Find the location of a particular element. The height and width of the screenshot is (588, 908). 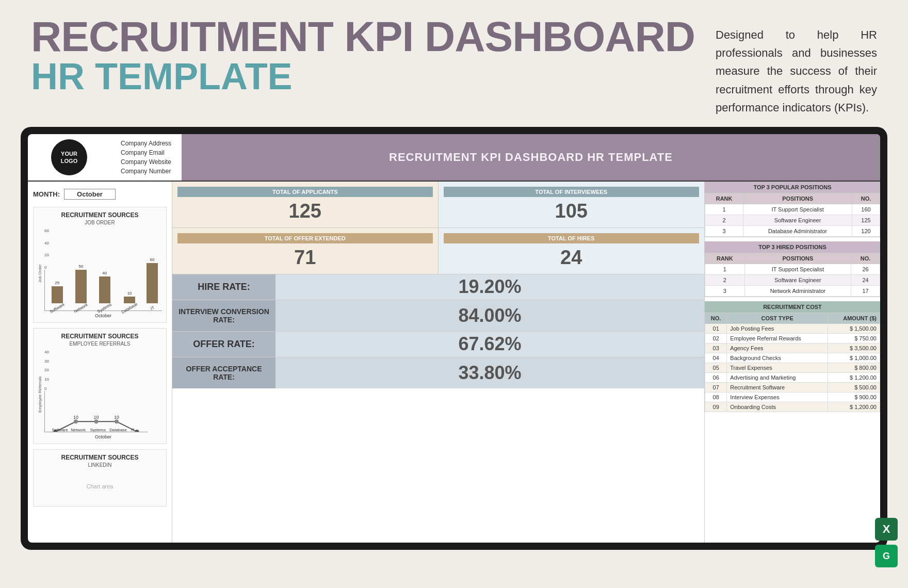

table-row: 07Recruitment Software$ 500.00 is located at coordinates (792, 387).